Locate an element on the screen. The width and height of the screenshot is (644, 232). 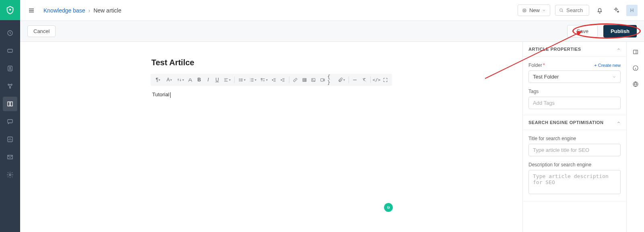
seo-desc-label: Description for search engine is located at coordinates (575, 165).